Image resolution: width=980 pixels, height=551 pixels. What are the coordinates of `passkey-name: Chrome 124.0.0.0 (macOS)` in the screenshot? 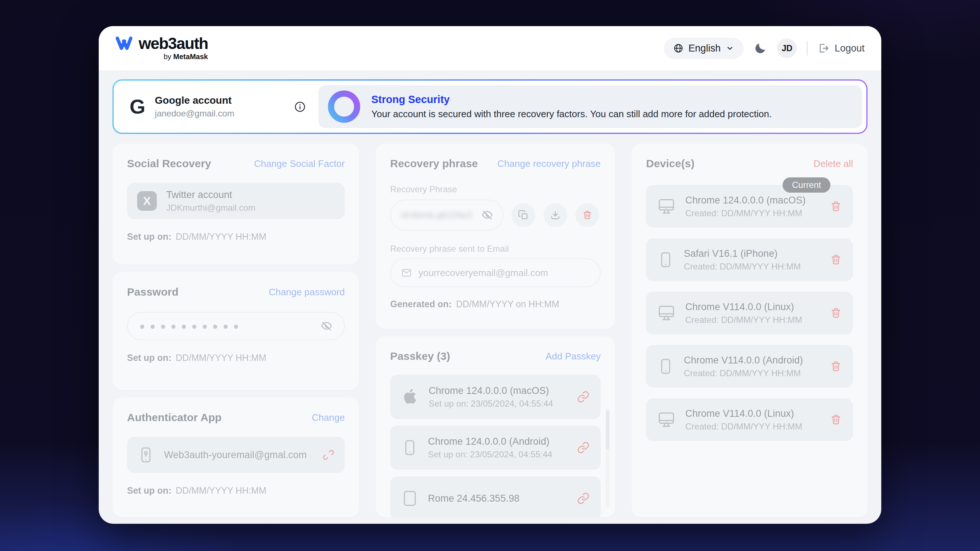 It's located at (491, 391).